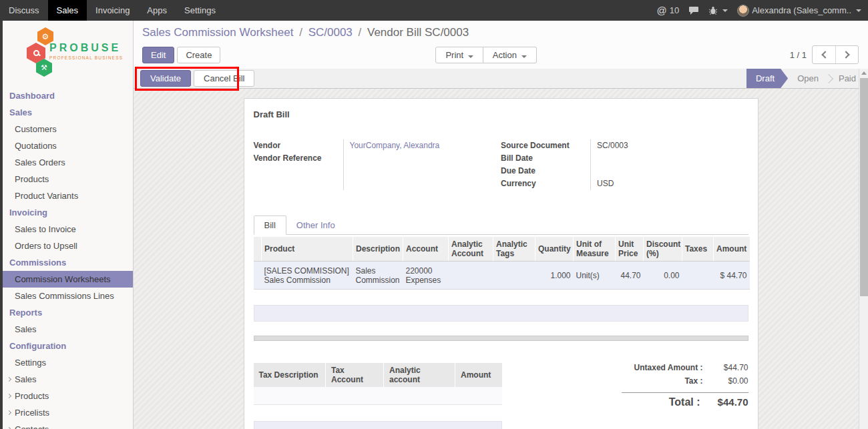 This screenshot has width=868, height=429. I want to click on cell-quantity: 1.000, so click(554, 276).